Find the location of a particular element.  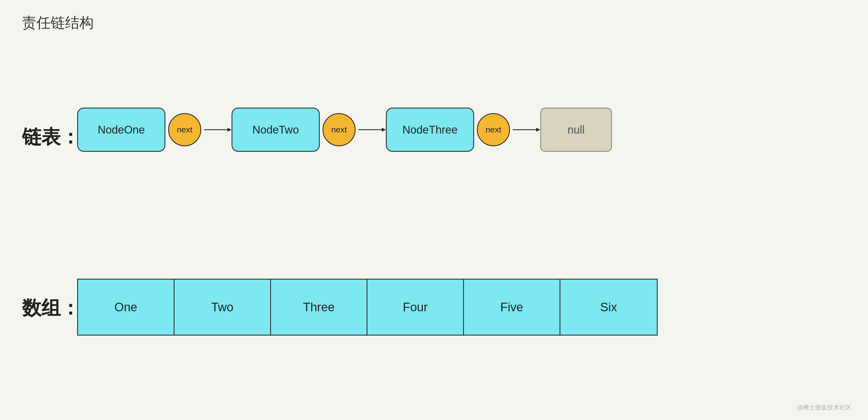

array-cell-4: Five is located at coordinates (512, 307).